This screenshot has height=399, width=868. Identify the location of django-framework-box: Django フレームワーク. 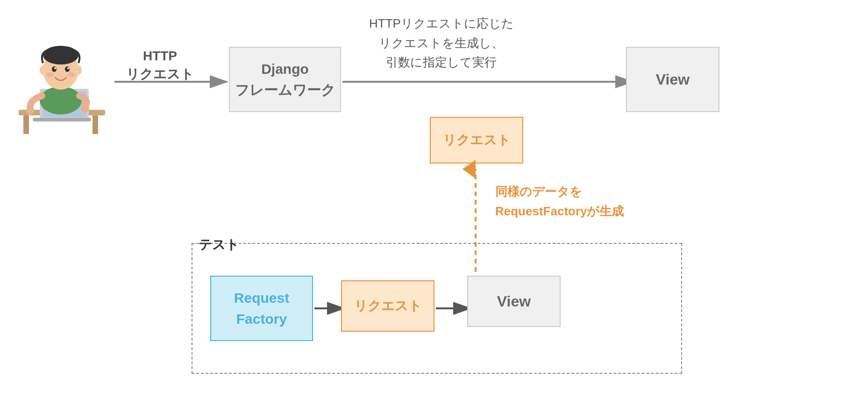
(285, 79).